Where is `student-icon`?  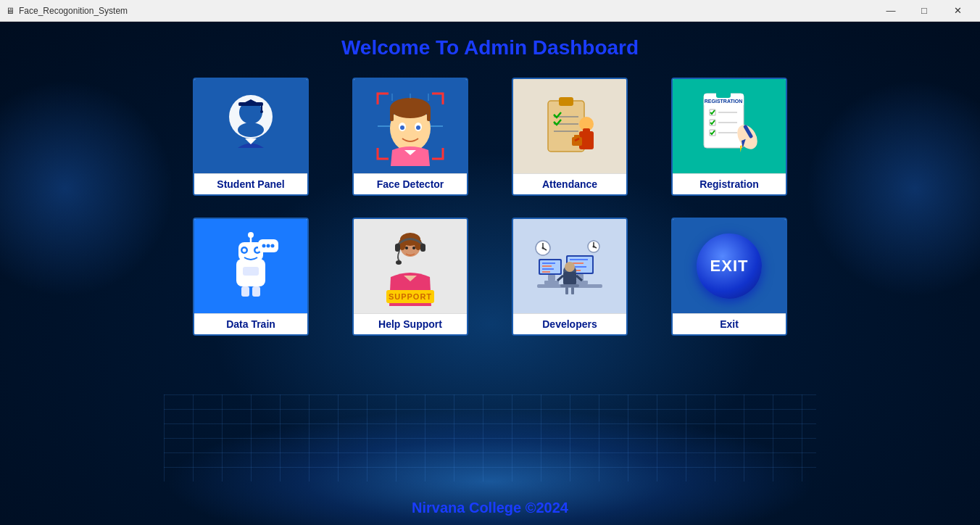
student-icon is located at coordinates (251, 126).